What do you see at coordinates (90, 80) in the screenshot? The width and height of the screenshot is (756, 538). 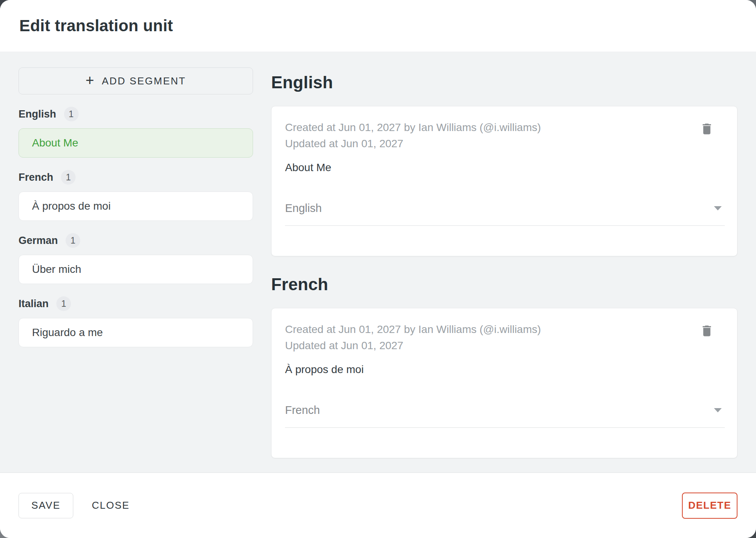 I see `plus-icon: +` at bounding box center [90, 80].